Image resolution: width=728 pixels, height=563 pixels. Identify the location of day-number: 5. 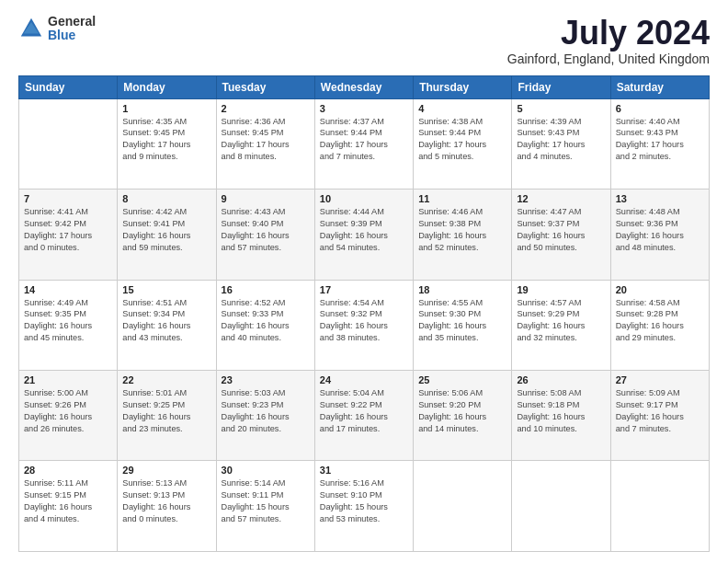
(561, 109).